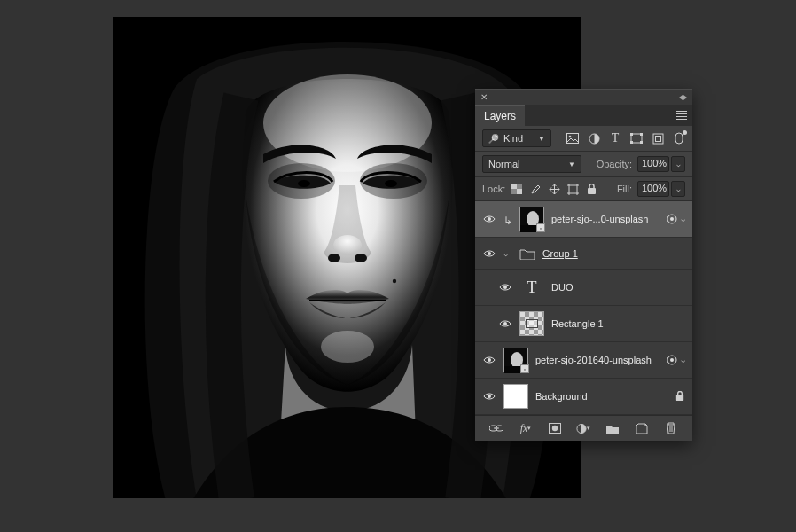  I want to click on close-icon: ✕, so click(484, 98).